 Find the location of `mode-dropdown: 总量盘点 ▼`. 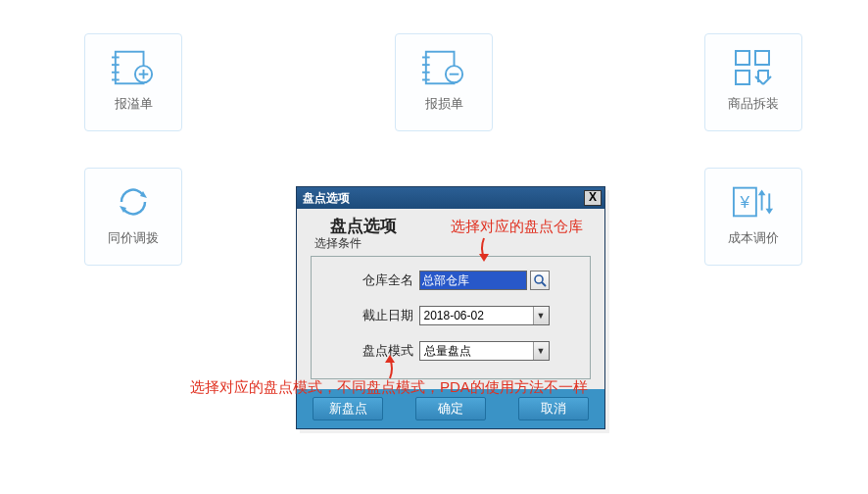

mode-dropdown: 总量盘点 ▼ is located at coordinates (484, 351).